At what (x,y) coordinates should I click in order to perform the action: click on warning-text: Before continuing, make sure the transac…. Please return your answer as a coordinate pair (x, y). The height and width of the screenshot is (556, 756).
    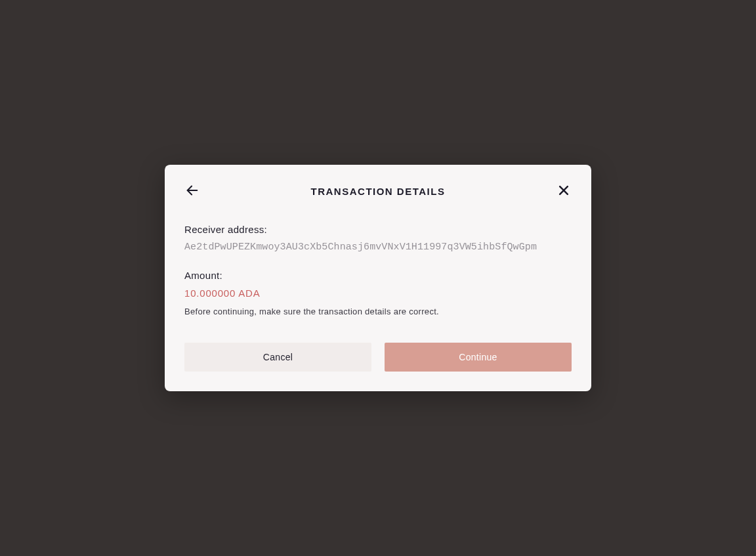
    Looking at the image, I should click on (378, 311).